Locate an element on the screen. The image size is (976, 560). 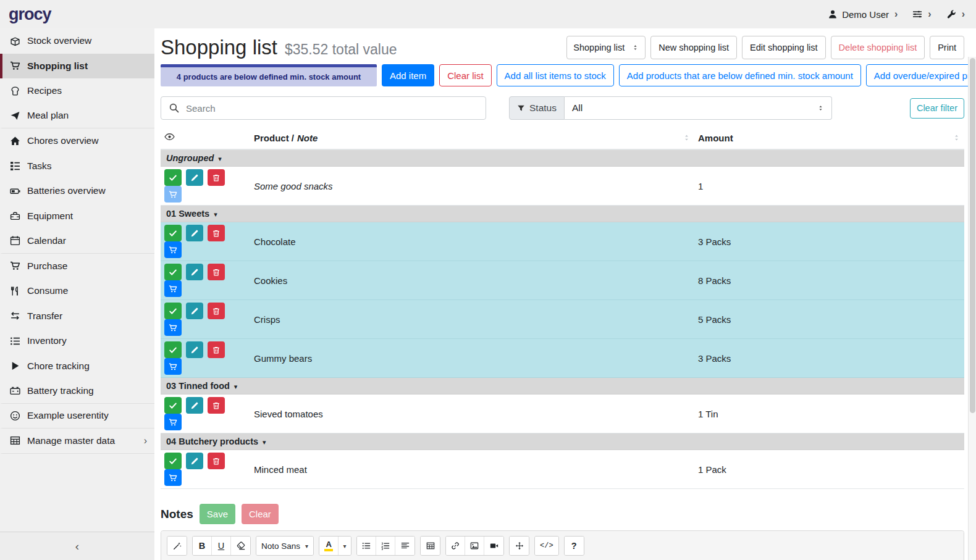
ordered-list-icon is located at coordinates (385, 546).